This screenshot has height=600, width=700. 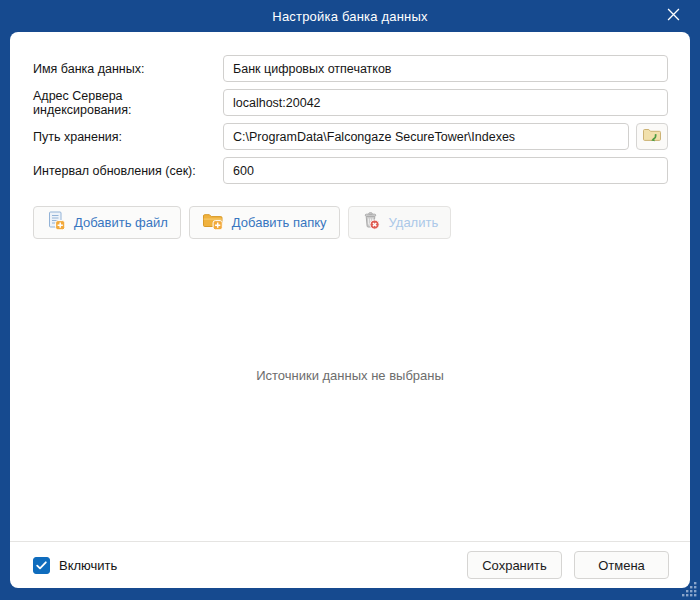 I want to click on add-folder-button: Добавить папку, so click(x=264, y=222).